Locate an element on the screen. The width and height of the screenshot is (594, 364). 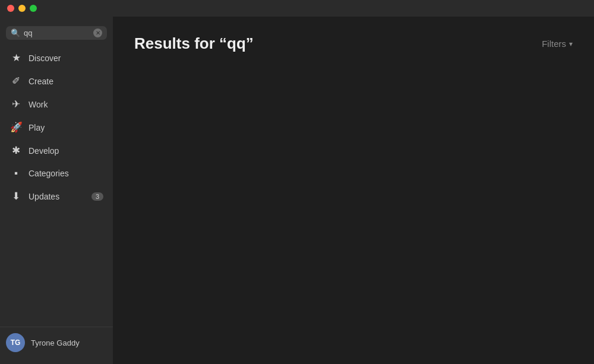
sidebar-item-create: ✐Create is located at coordinates (56, 81).